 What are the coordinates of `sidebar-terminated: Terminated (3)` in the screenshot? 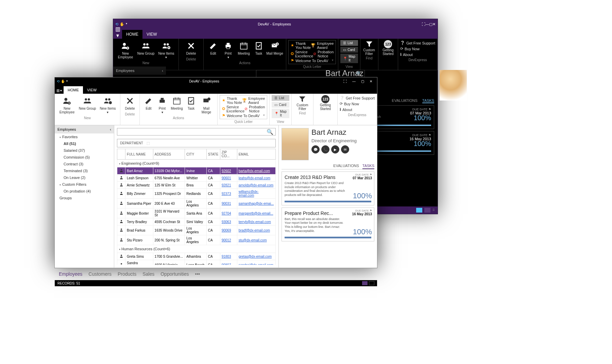 It's located at (84, 171).